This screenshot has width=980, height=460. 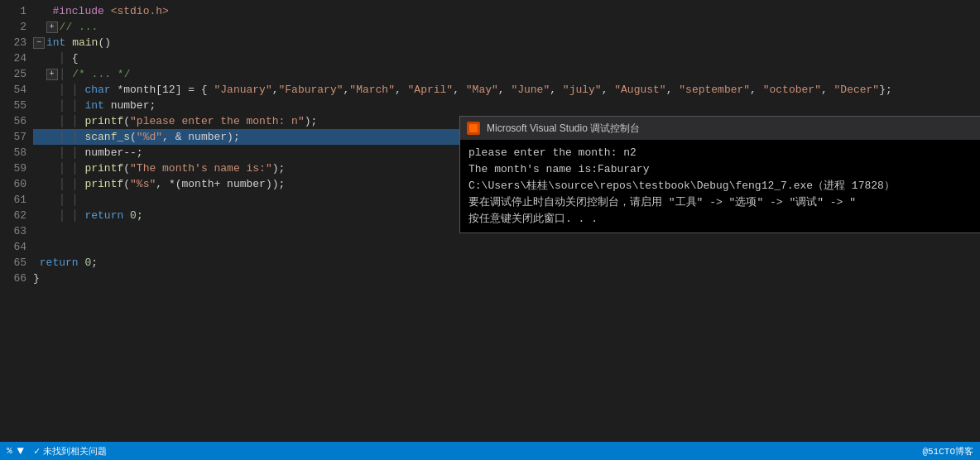 I want to click on code-line-55: │ │ int number;, so click(x=507, y=106).